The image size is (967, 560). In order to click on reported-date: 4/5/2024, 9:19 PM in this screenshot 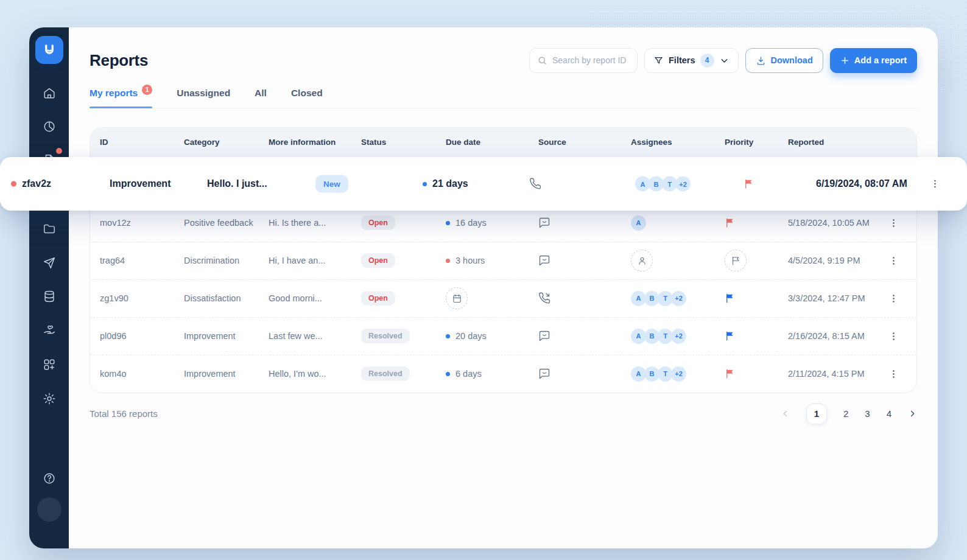, I will do `click(838, 261)`.